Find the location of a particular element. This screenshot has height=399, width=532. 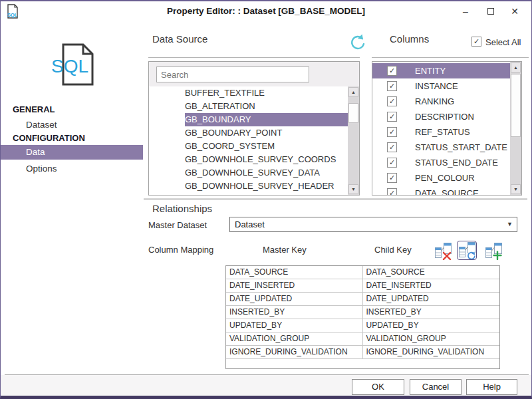

sidebar-header-general: GENERAL is located at coordinates (34, 109).